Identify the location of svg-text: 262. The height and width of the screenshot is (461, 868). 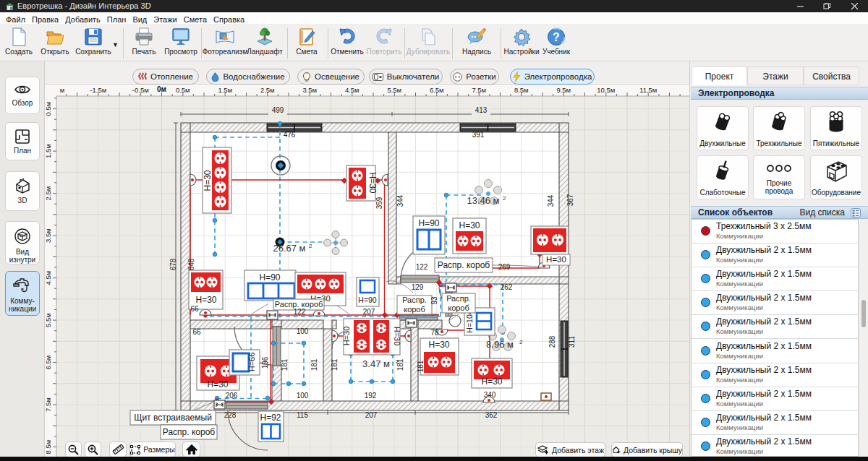
(506, 288).